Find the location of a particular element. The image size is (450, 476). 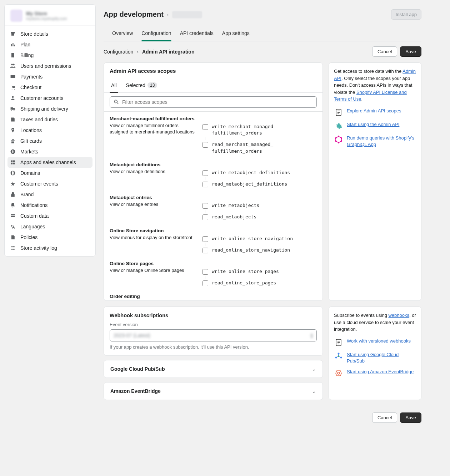

tab-app-settings: App settings is located at coordinates (236, 33).